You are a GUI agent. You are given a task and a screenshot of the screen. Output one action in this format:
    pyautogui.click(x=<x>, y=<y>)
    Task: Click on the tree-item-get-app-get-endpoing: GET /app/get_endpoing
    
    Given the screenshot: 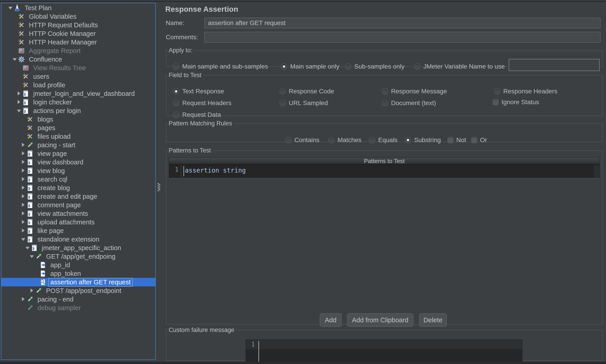 What is the action you would take?
    pyautogui.click(x=79, y=257)
    